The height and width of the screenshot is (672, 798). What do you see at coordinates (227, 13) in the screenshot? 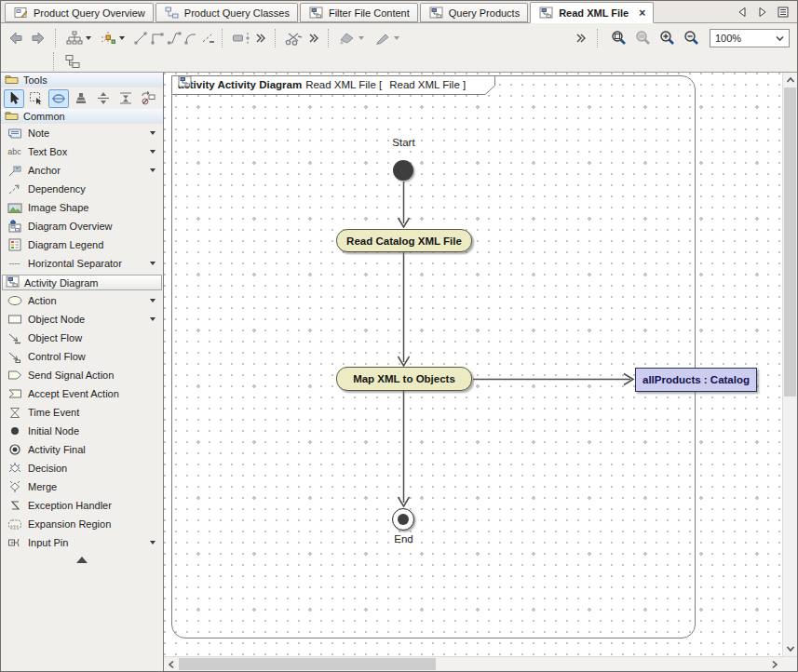
I see `tab-product-query-classes: Product Query Classes` at bounding box center [227, 13].